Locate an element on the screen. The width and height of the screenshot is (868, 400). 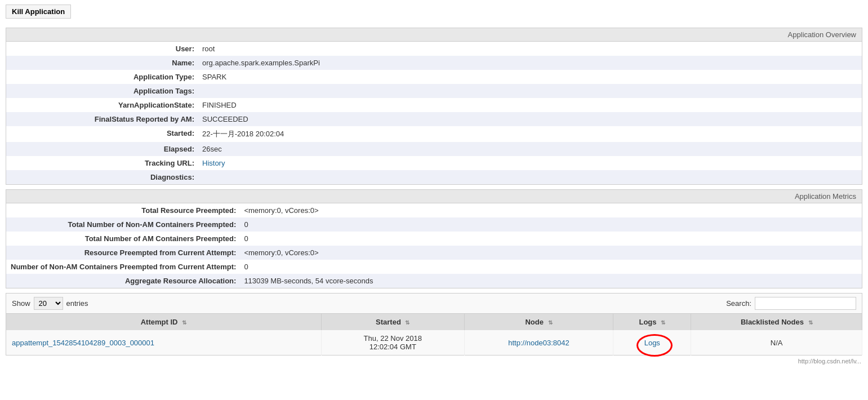
table-row: User:root is located at coordinates (434, 48).